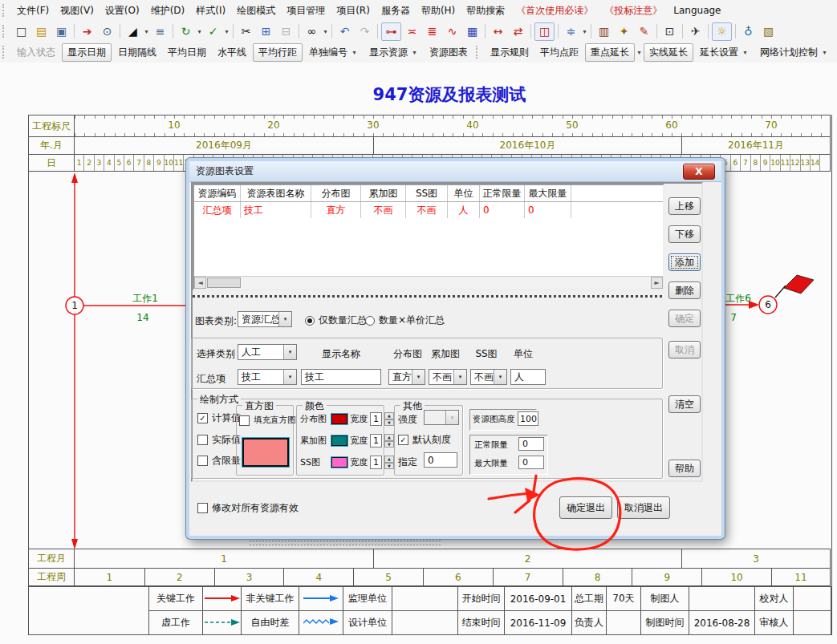 The image size is (837, 644). What do you see at coordinates (267, 352) in the screenshot?
I see `category-select: 人工 ▾` at bounding box center [267, 352].